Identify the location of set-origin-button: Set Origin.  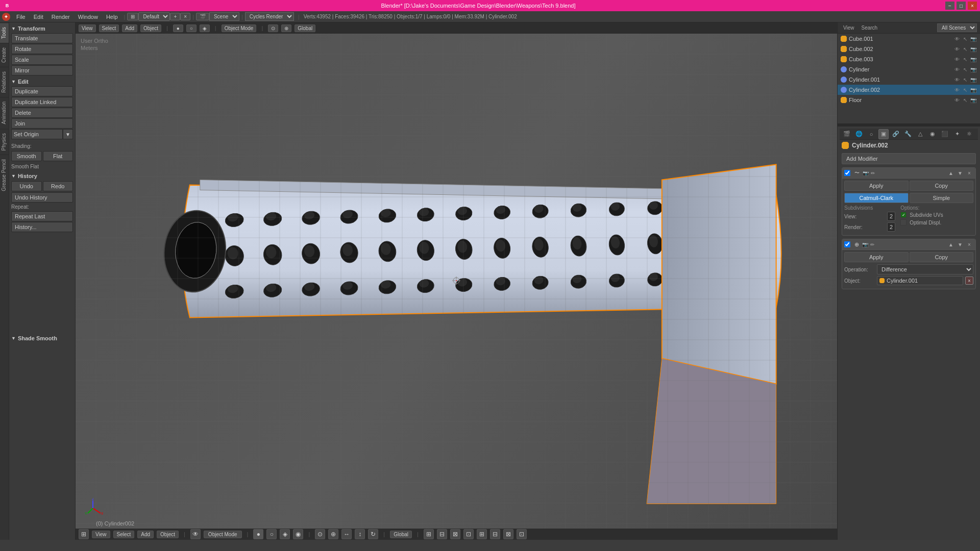
(37, 134).